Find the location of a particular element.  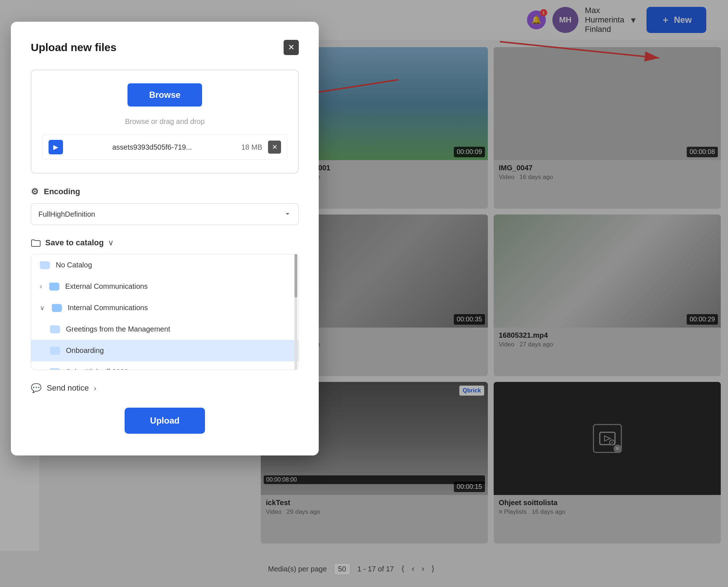

upload-button: Upload is located at coordinates (164, 421).